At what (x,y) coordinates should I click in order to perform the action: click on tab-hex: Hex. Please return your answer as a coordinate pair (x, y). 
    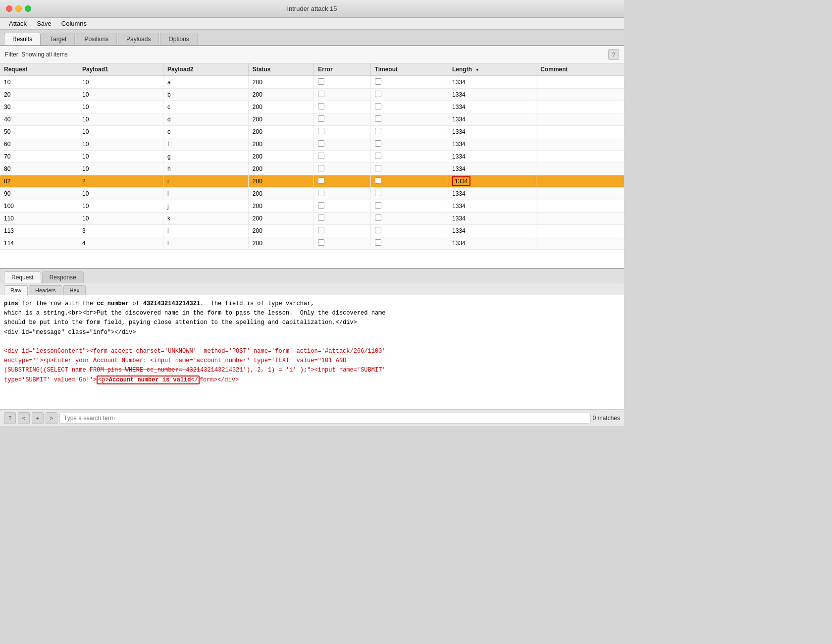
    Looking at the image, I should click on (75, 290).